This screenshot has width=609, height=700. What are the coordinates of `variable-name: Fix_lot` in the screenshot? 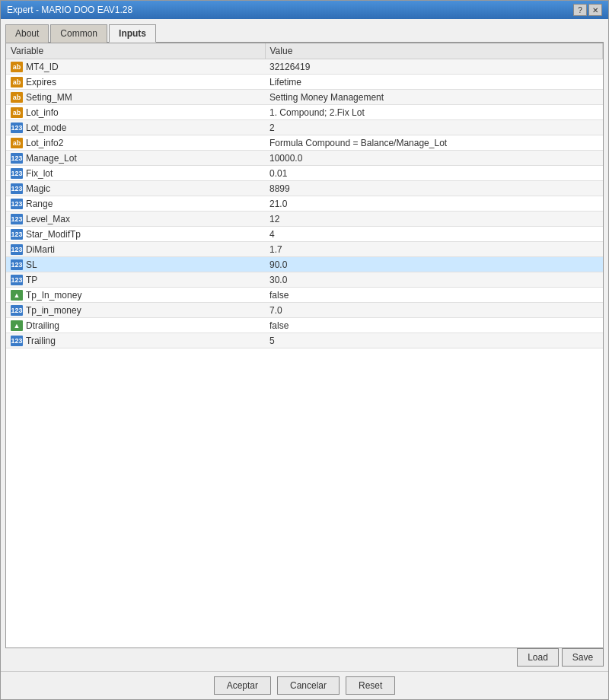 It's located at (40, 173).